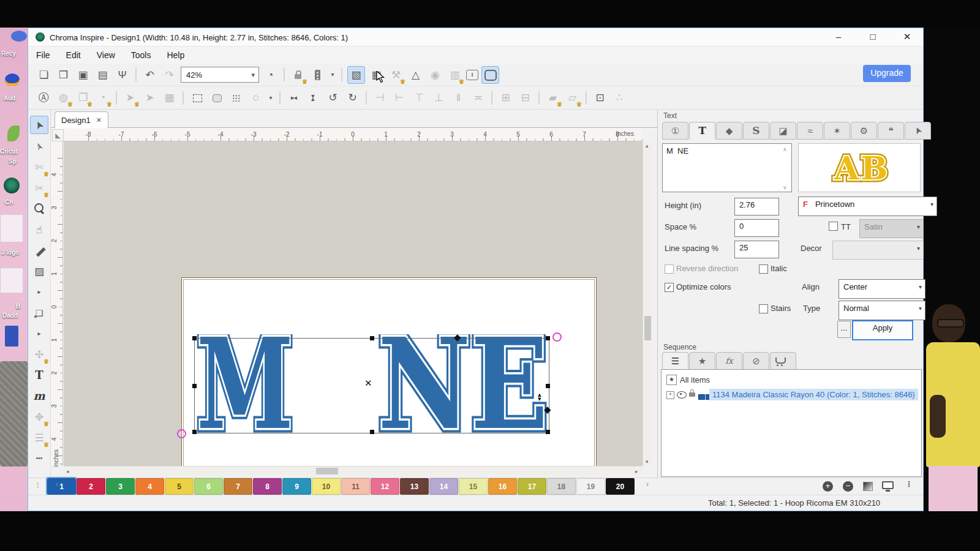 Image resolution: width=980 pixels, height=551 pixels. What do you see at coordinates (39, 125) in the screenshot?
I see `select-tool: ➤ ♛` at bounding box center [39, 125].